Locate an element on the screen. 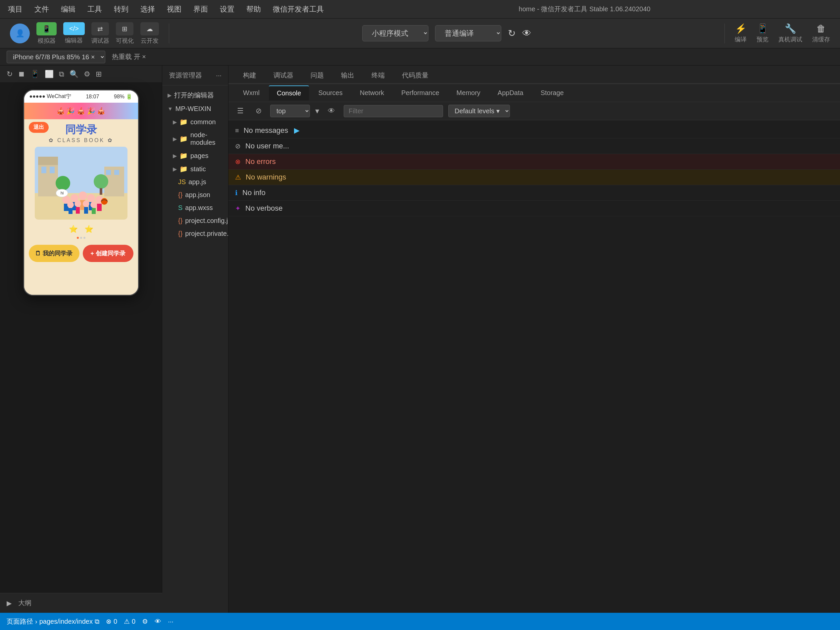 This screenshot has height=630, width=840. console-filter-input is located at coordinates (393, 111).